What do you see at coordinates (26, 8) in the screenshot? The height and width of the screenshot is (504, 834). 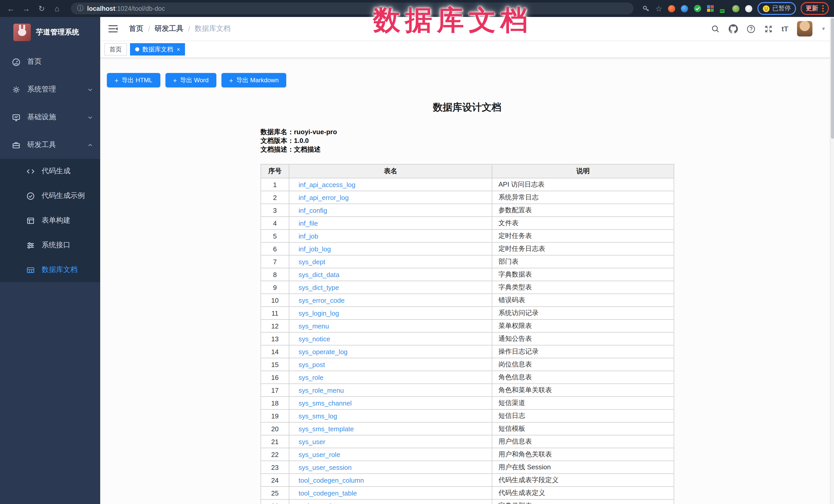 I see `forward-icon: →` at bounding box center [26, 8].